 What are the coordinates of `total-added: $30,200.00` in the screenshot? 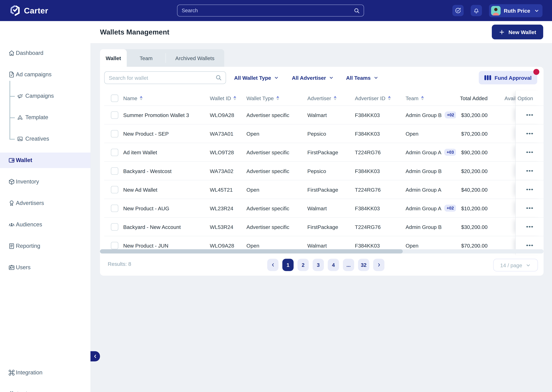 It's located at (472, 227).